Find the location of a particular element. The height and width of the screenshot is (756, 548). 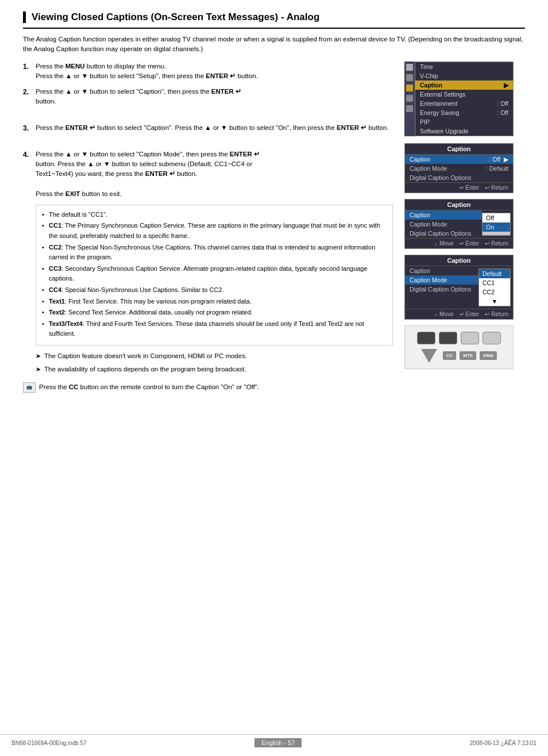

note-item: CC3: Secondary Synchronous Caption Servi… is located at coordinates (214, 274).